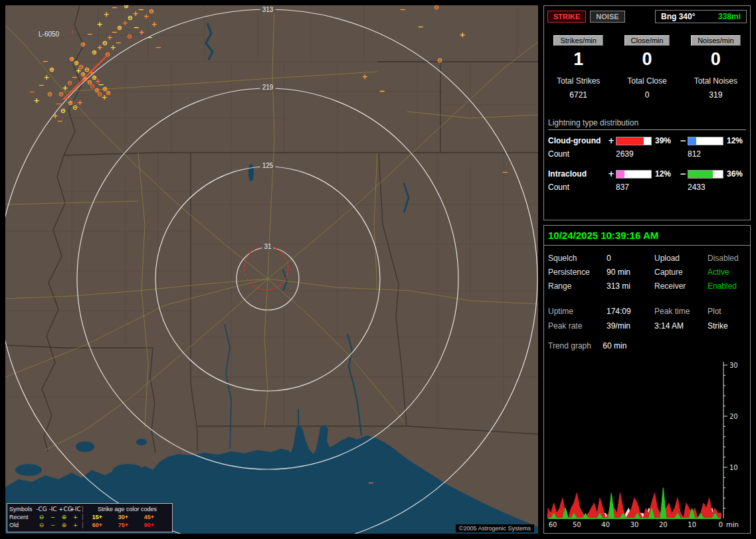 This screenshot has width=756, height=539. I want to click on peak-rate-label: Peak rate, so click(577, 326).